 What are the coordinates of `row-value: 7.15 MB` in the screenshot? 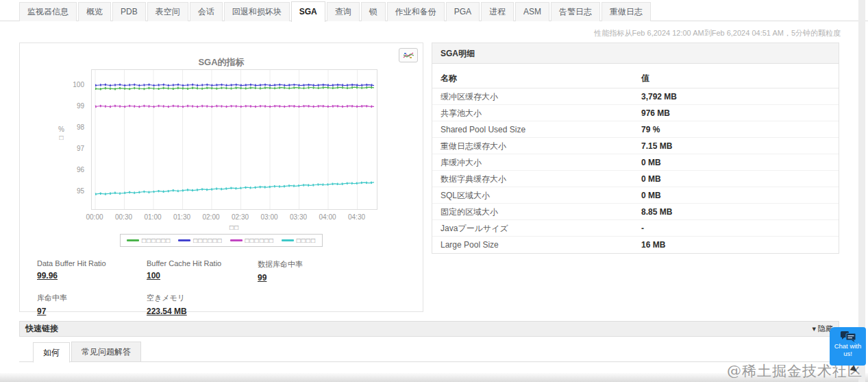 It's located at (656, 146).